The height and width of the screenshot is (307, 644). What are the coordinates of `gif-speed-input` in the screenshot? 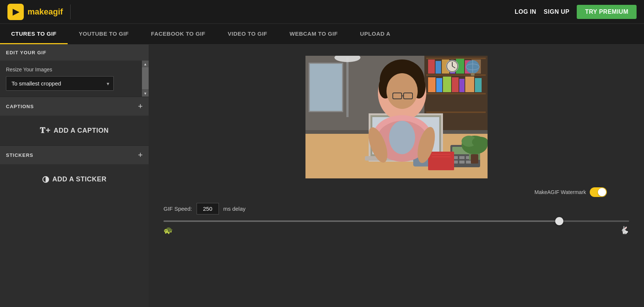 It's located at (208, 209).